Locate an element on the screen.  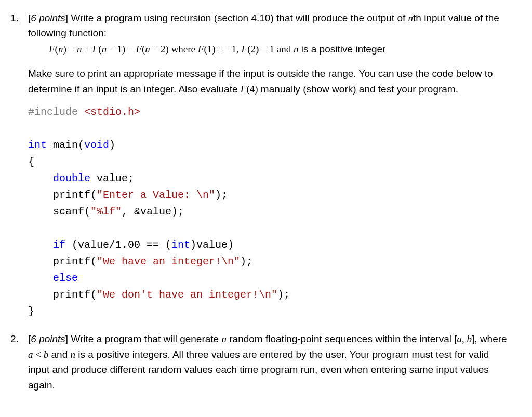
text: , &value); is located at coordinates (153, 212).